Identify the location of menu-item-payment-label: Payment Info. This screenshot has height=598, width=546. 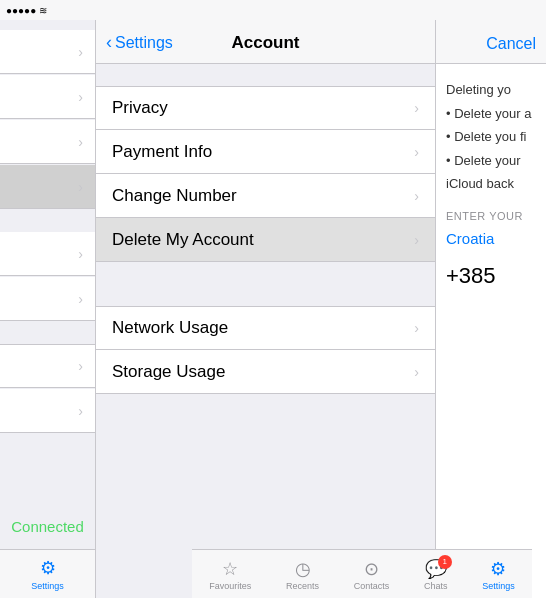
(162, 152).